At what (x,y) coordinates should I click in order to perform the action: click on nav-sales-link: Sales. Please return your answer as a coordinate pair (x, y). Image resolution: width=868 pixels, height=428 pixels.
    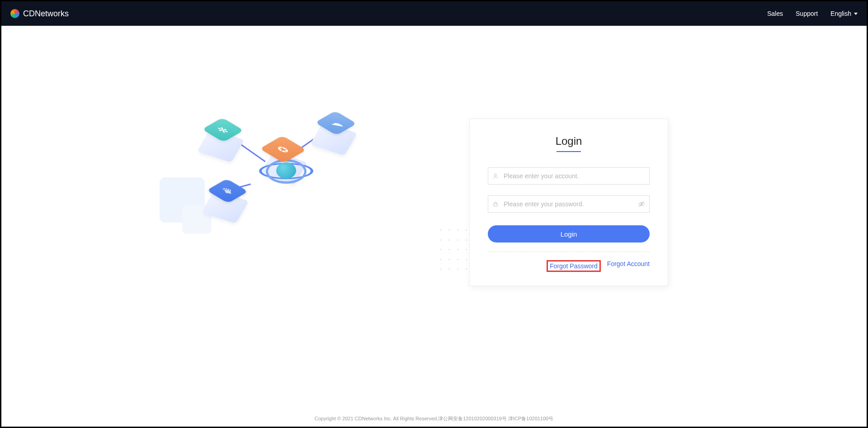
    Looking at the image, I should click on (775, 14).